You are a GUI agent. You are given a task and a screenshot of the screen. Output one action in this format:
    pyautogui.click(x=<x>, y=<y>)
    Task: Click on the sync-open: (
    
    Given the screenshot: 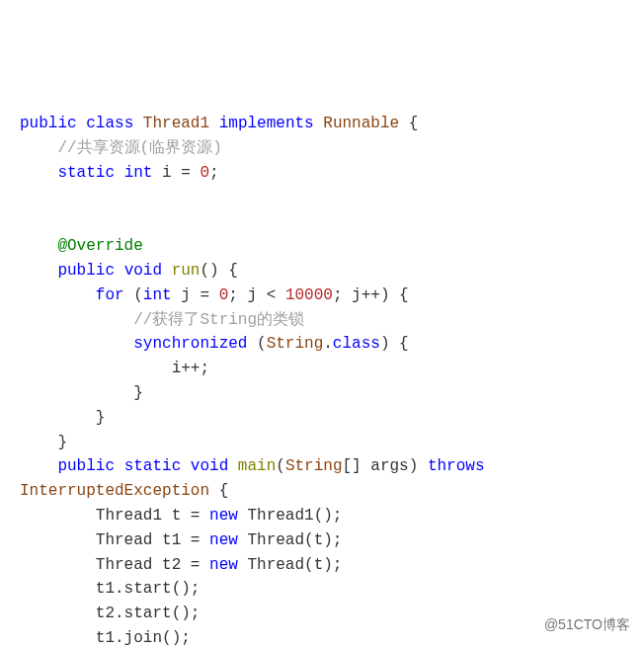 What is the action you would take?
    pyautogui.click(x=257, y=344)
    